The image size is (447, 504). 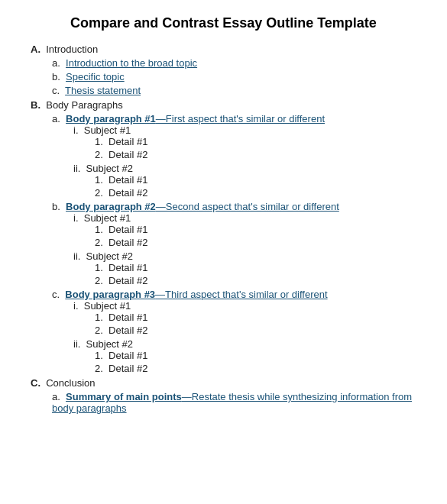 I want to click on list-item: b. Body paragraph #2—Second aspect that'…, so click(x=238, y=244).